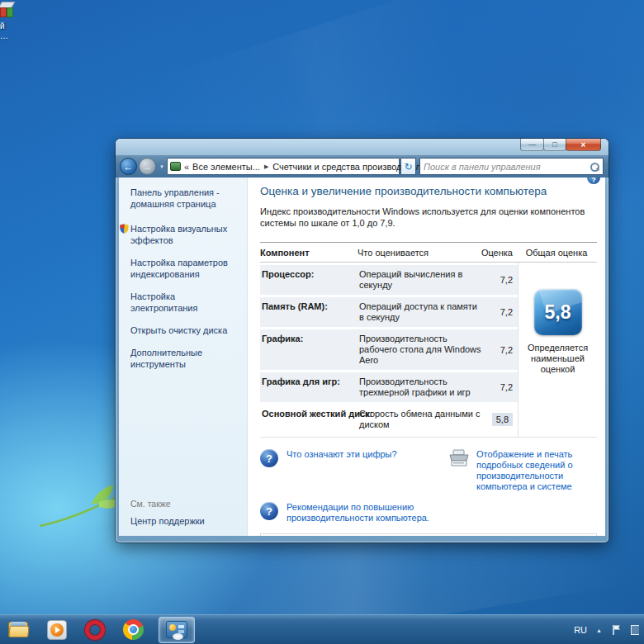  What do you see at coordinates (389, 280) in the screenshot?
I see `table-row: Процессор: Операций вычисления в секунду…` at bounding box center [389, 280].